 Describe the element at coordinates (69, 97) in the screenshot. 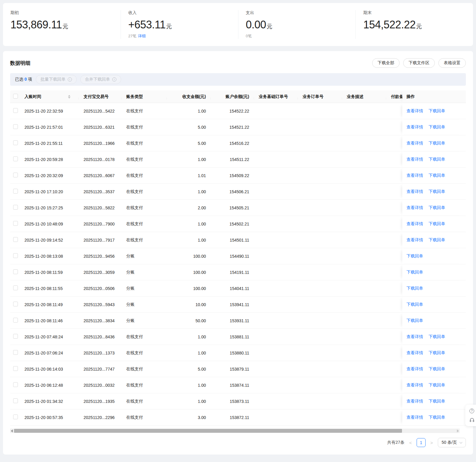

I see `sort-icon` at that location.